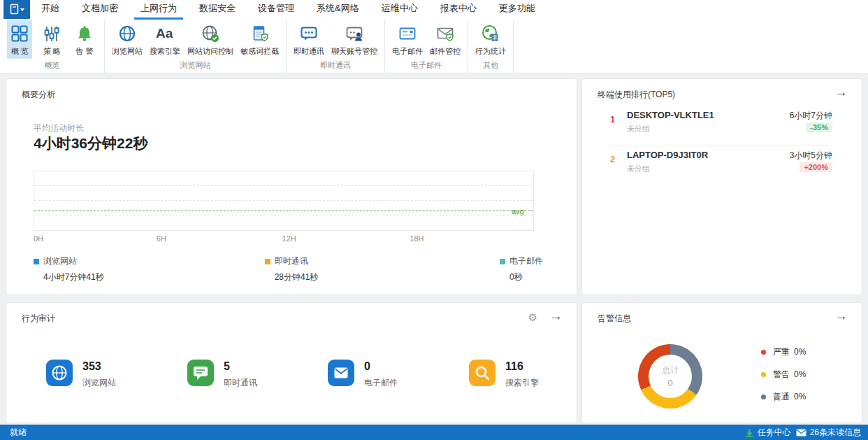  What do you see at coordinates (165, 39) in the screenshot?
I see `ribbon-item-search-engine: Aa 搜索引擎` at bounding box center [165, 39].